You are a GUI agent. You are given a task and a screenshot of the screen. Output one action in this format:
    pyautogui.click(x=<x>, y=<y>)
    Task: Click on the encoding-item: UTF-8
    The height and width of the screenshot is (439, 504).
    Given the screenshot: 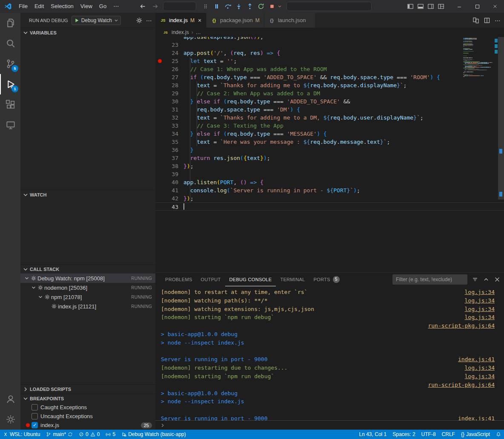 What is the action you would take?
    pyautogui.click(x=429, y=434)
    